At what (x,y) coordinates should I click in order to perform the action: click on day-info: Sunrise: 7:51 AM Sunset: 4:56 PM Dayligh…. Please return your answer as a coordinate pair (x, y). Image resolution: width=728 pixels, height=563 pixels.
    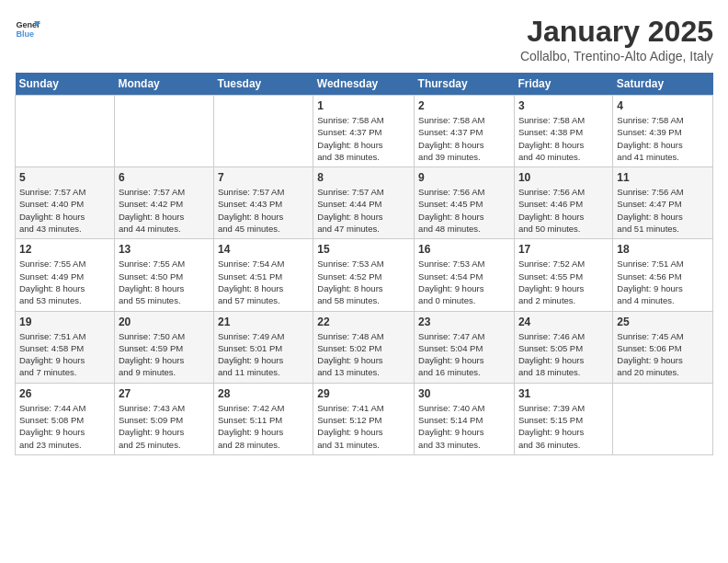
    Looking at the image, I should click on (663, 282).